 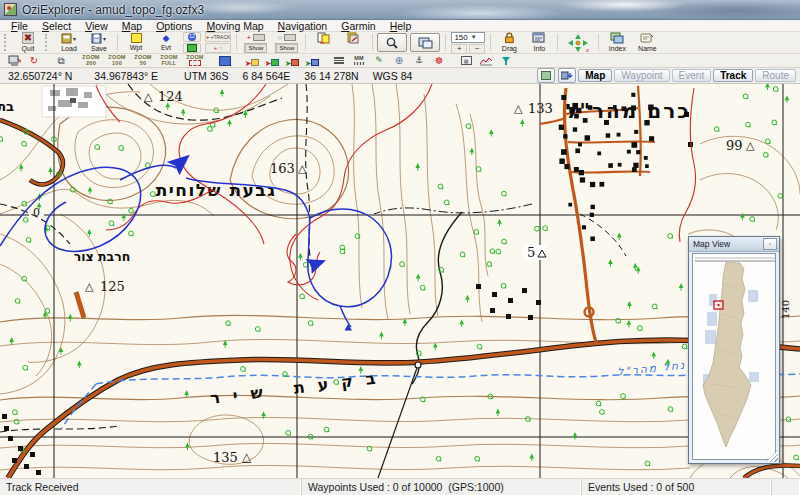 I want to click on label-edge-partial: בת, so click(x=7, y=106).